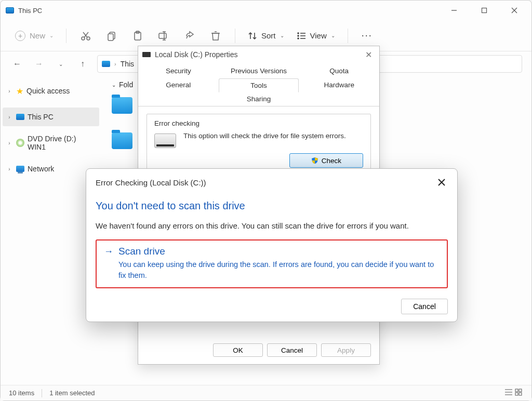 This screenshot has height=401, width=532. Describe the element at coordinates (265, 136) in the screenshot. I see `error-checking-desc: This option will check the drive for fil…` at that location.